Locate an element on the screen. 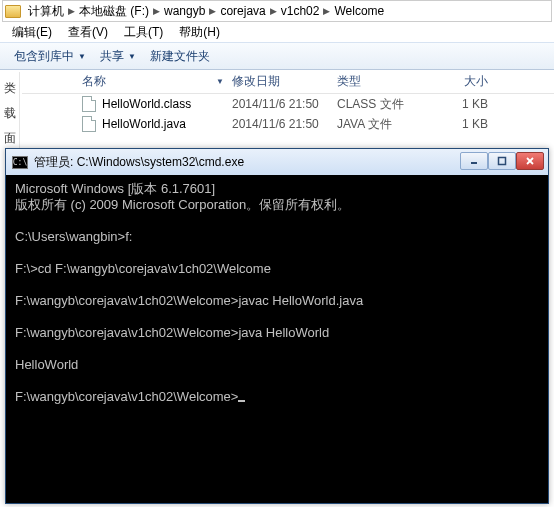 This screenshot has width=554, height=507. terminal-line: 版权所有 (c) 2009 Microsoft Corporation。保留所有… is located at coordinates (182, 204).